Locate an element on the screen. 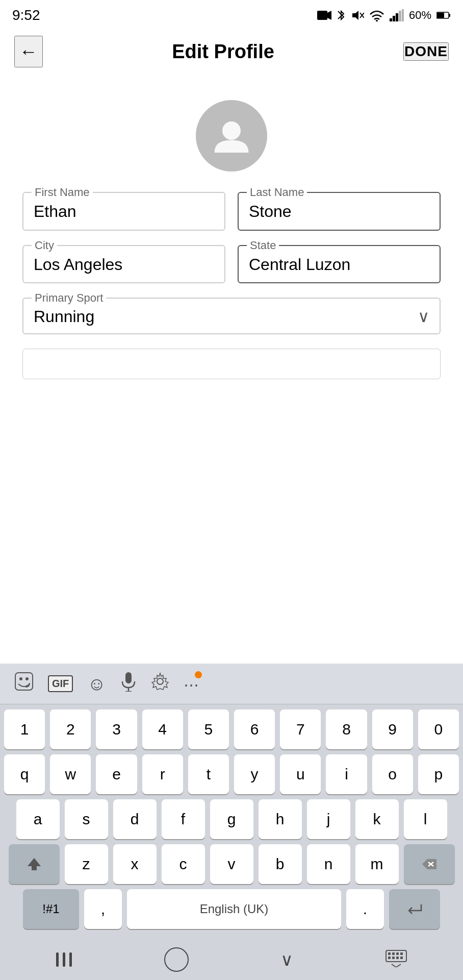 The image size is (463, 980). key-b: b is located at coordinates (280, 864).